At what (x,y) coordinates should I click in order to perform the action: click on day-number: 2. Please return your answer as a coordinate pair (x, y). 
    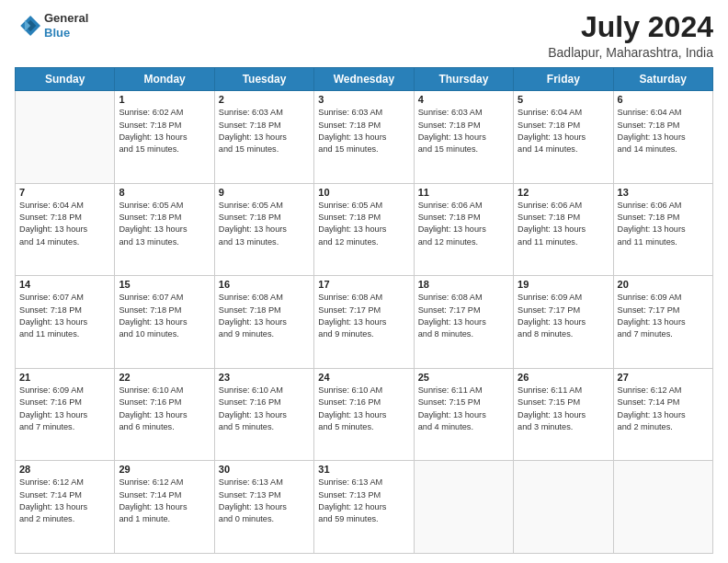
    Looking at the image, I should click on (265, 99).